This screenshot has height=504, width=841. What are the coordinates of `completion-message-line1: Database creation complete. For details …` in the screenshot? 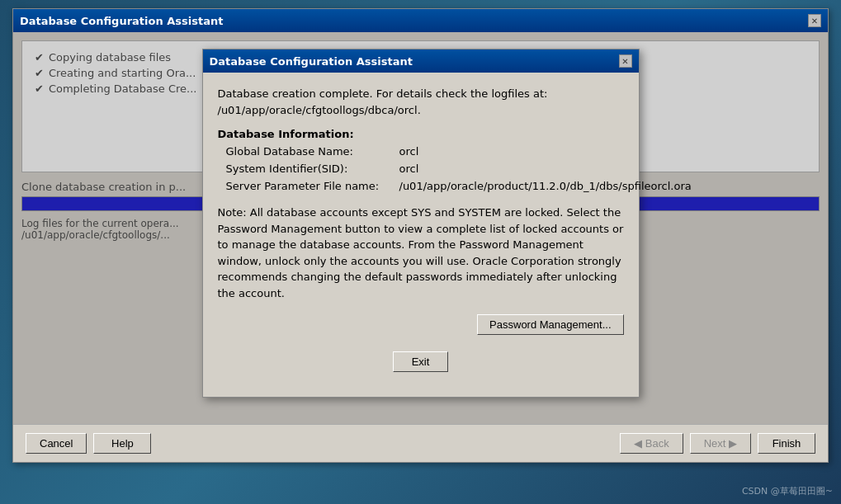 It's located at (383, 94).